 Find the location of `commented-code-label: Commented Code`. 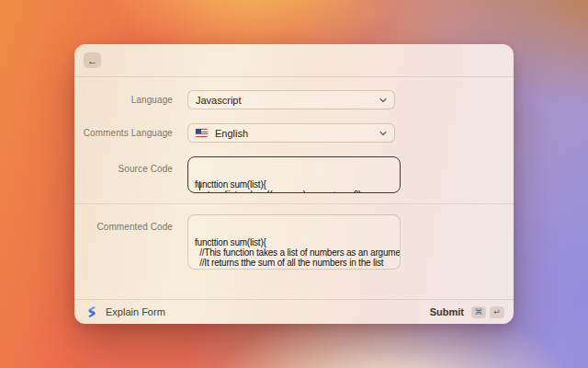

commented-code-label: Commented Code is located at coordinates (123, 223).